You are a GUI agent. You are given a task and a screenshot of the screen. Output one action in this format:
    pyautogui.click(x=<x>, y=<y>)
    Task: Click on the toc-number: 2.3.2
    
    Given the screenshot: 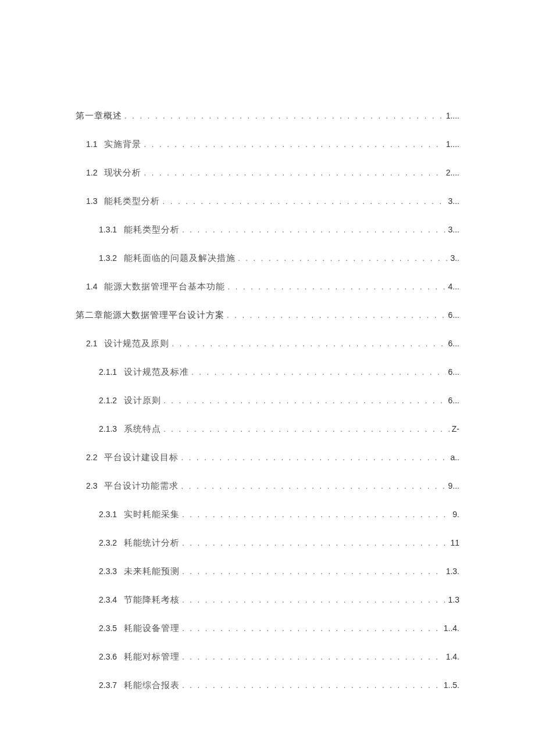 What is the action you would take?
    pyautogui.click(x=108, y=543)
    